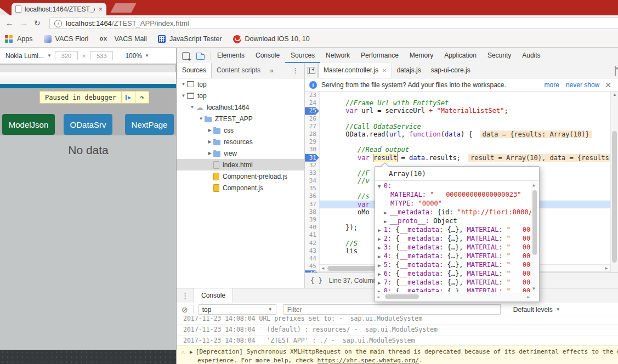 The height and width of the screenshot is (364, 618). Describe the element at coordinates (312, 196) in the screenshot. I see `line-number: 36` at that location.